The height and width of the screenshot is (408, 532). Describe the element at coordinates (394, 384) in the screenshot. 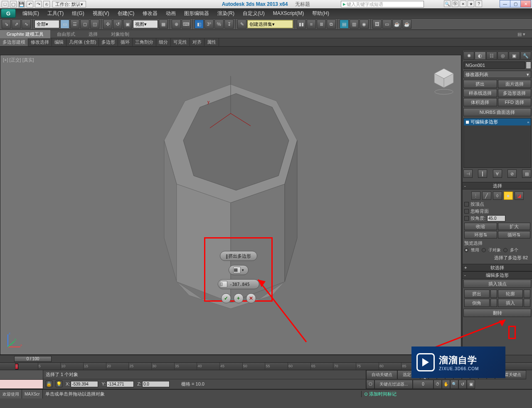

I see `keyfilter-button: 关键点过滤器...` at that location.